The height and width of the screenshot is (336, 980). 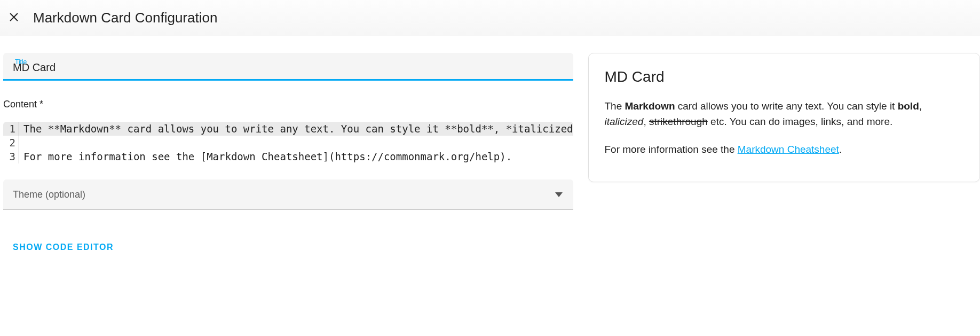 What do you see at coordinates (671, 150) in the screenshot?
I see `text: For more information see the` at bounding box center [671, 150].